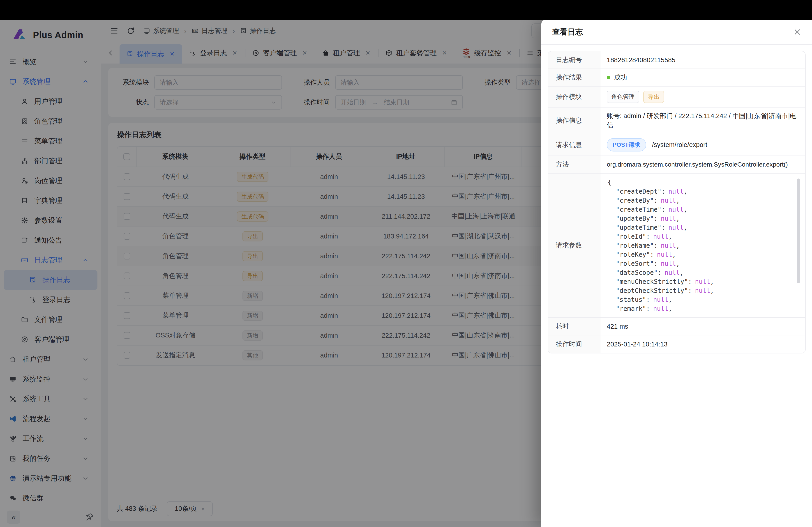 This screenshot has height=527, width=812. Describe the element at coordinates (574, 60) in the screenshot. I see `detail-label: 日志编号` at that location.